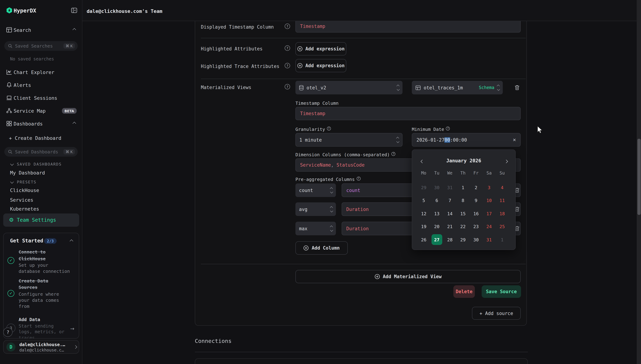 Image resolution: width=641 pixels, height=364 pixels. What do you see at coordinates (466, 140) in the screenshot?
I see `minimum-date-input: 2026-01-27 00:00:00 ×` at bounding box center [466, 140].